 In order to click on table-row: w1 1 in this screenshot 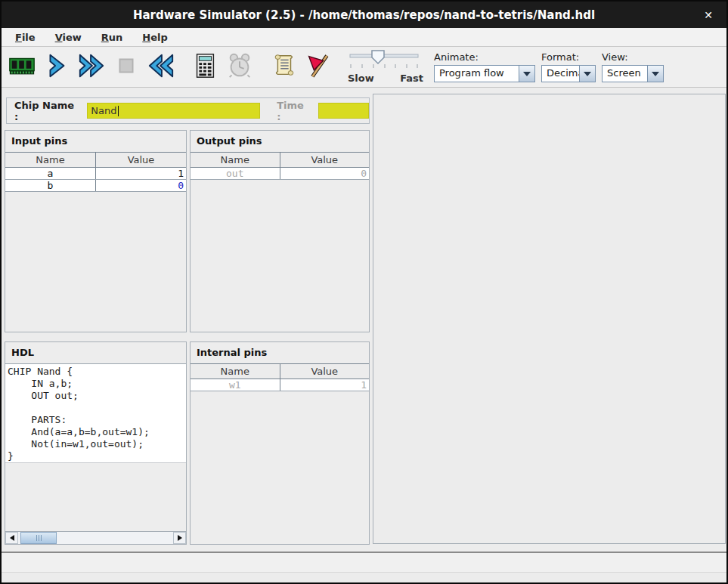, I will do `click(280, 385)`.